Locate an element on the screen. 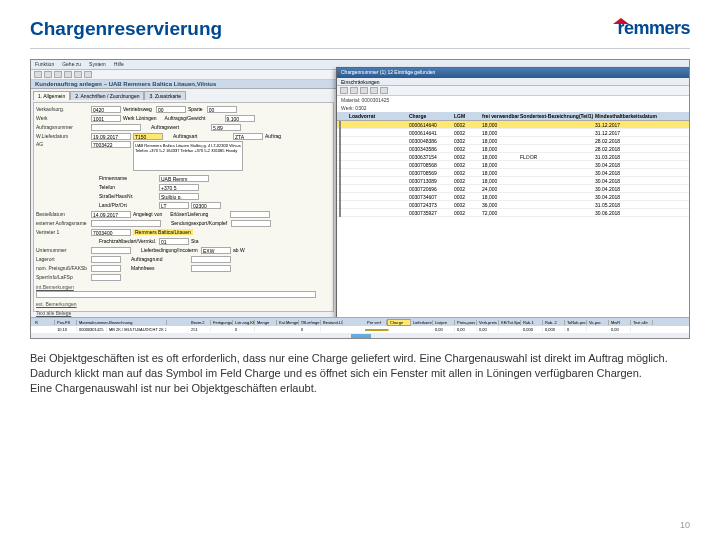  lbl-verkaufsorg: Verkaufsorg. is located at coordinates (64, 109).